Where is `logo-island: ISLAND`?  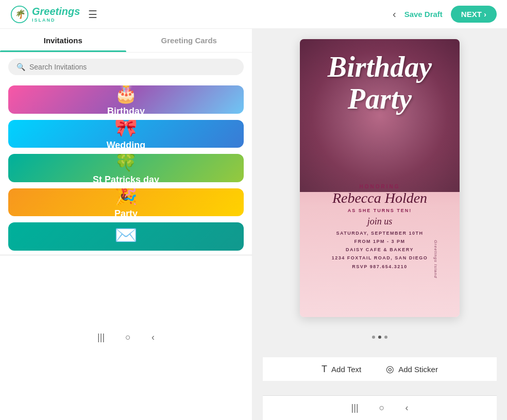
logo-island: ISLAND is located at coordinates (56, 20).